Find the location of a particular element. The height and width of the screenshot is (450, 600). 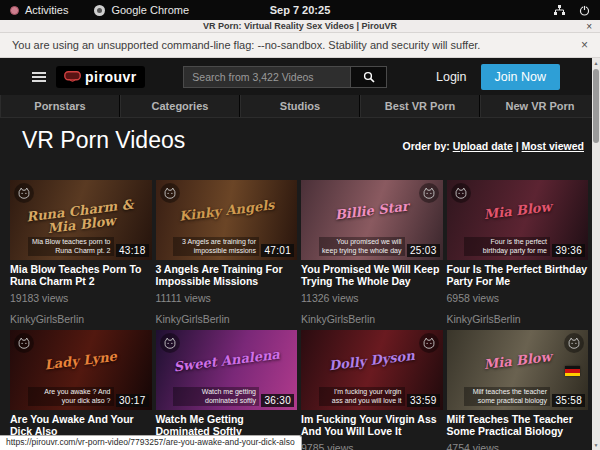

menu-icon is located at coordinates (39, 77).